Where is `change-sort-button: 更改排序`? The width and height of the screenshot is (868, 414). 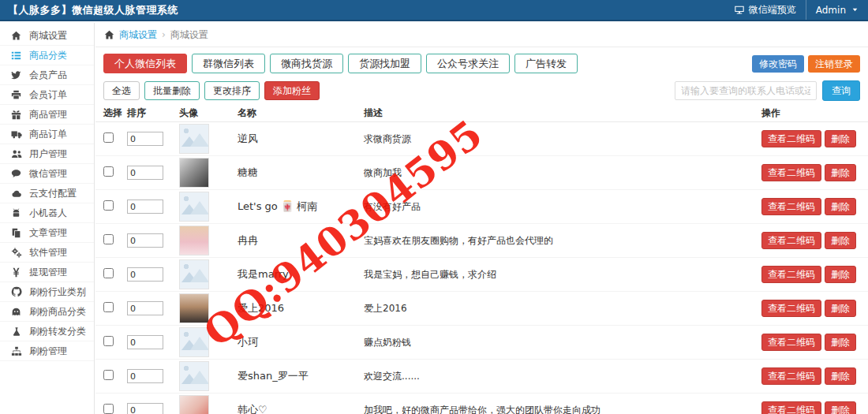
change-sort-button: 更改排序 is located at coordinates (232, 91).